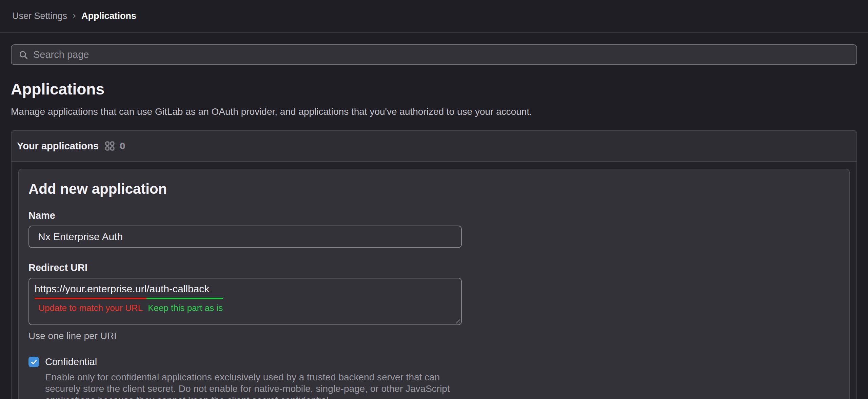 The height and width of the screenshot is (399, 868). Describe the element at coordinates (245, 268) in the screenshot. I see `redirect-uri-label: Redirect URI` at that location.